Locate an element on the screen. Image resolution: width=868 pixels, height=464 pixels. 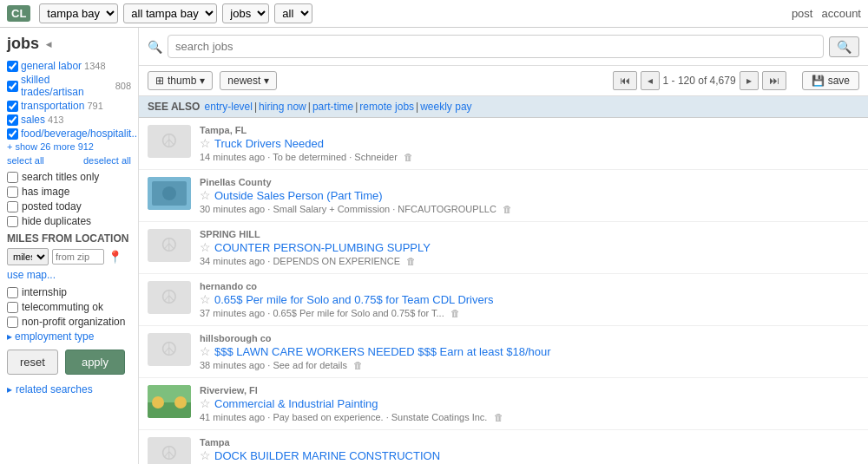
deselect-all-btn: deselect all is located at coordinates (108, 160).